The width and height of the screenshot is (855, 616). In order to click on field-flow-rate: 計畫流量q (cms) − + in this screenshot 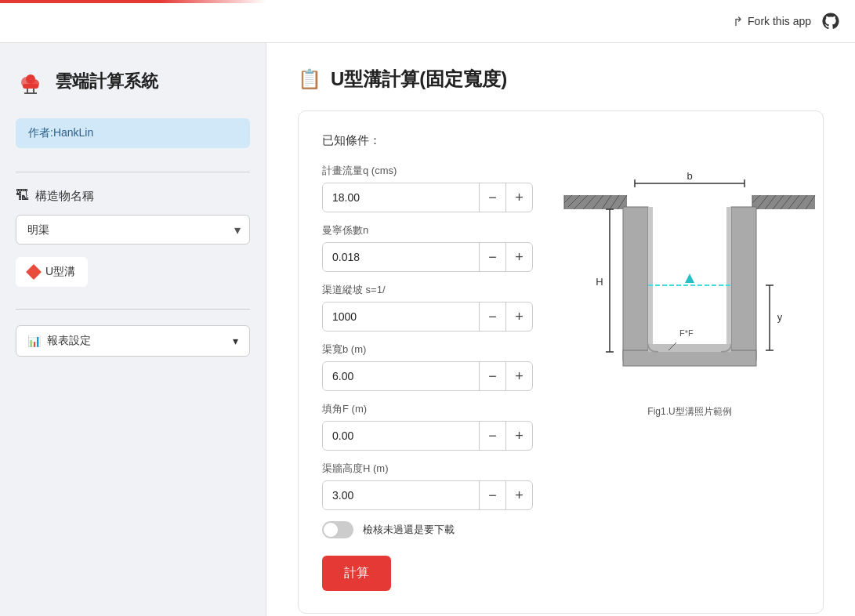, I will do `click(428, 188)`.